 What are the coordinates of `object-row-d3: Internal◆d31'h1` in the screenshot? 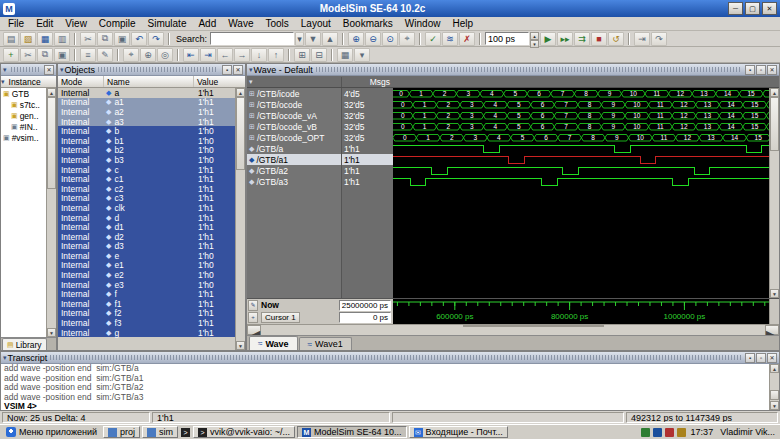 It's located at (146, 247).